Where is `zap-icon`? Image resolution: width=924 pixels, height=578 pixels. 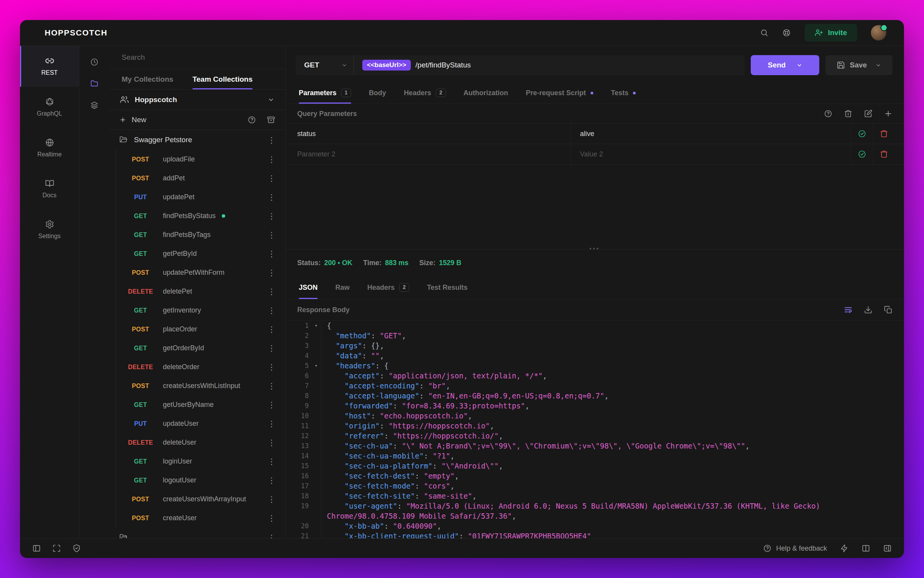
zap-icon is located at coordinates (844, 548).